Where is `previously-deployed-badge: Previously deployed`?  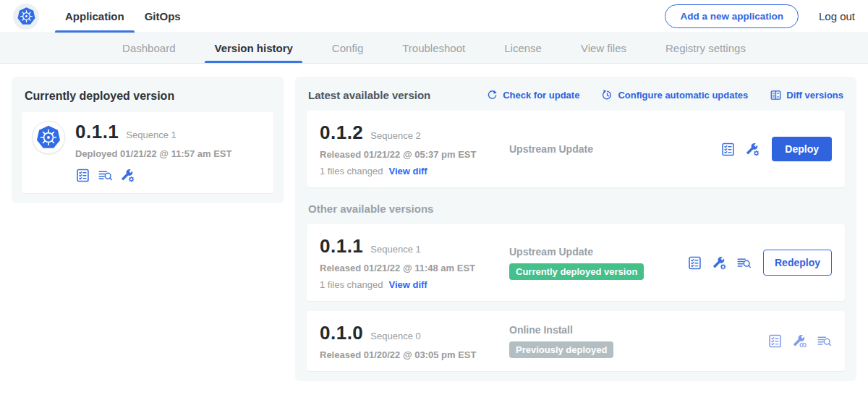 previously-deployed-badge: Previously deployed is located at coordinates (561, 350).